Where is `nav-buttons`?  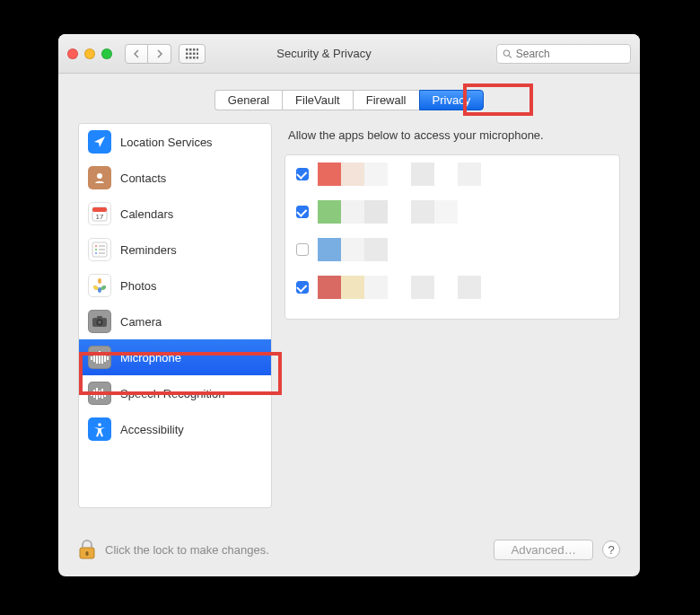
nav-buttons is located at coordinates (148, 54).